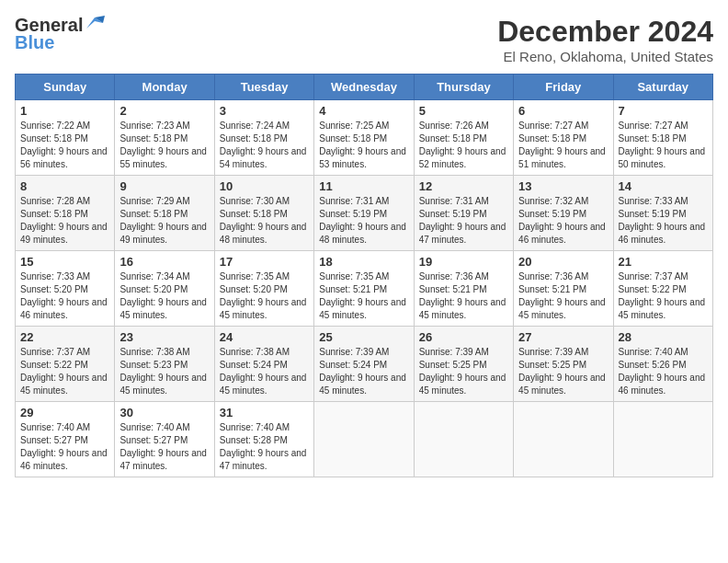 This screenshot has height=563, width=728. What do you see at coordinates (164, 110) in the screenshot?
I see `day-number: 2` at bounding box center [164, 110].